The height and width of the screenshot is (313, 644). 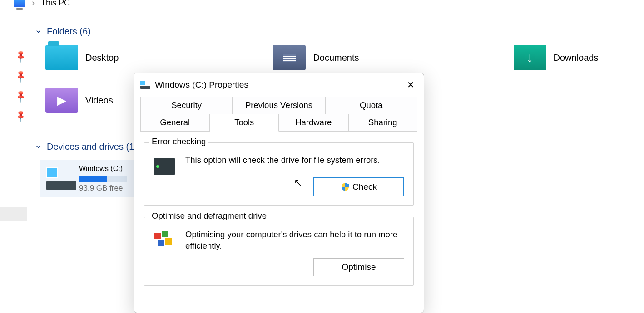 I want to click on optimise-button: Optimise, so click(x=359, y=267).